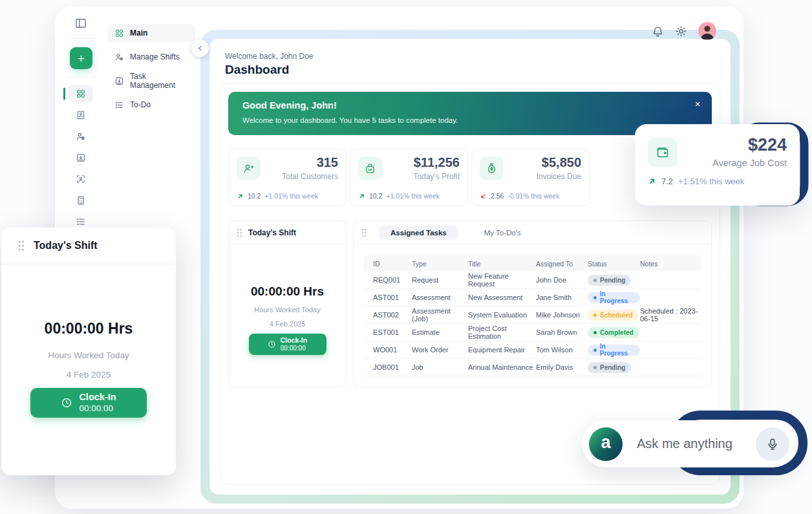  I want to click on rail-item-tracking, so click(81, 178).